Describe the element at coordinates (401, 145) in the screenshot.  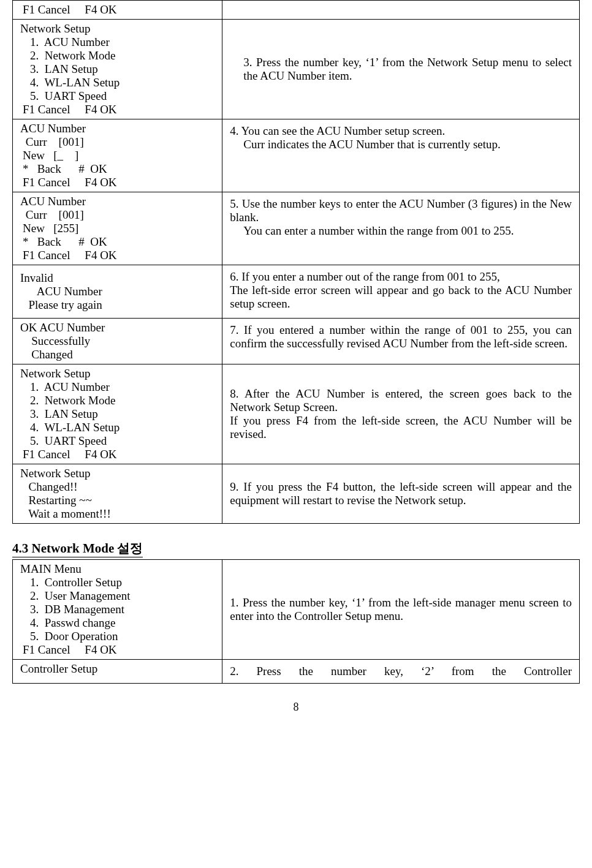
I see `instruction-text: Curr indicates the ACU Number that is cu…` at that location.